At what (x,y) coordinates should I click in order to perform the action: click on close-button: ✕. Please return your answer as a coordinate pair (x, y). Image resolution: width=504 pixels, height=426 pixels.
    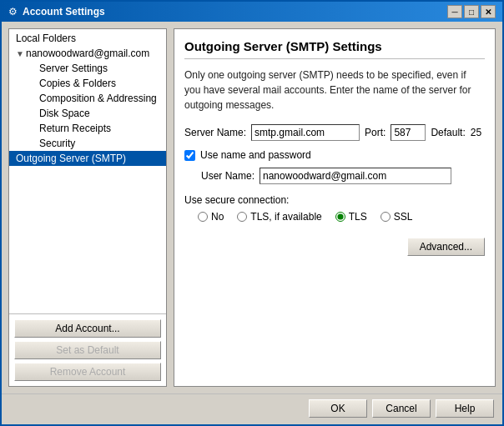
    Looking at the image, I should click on (488, 12).